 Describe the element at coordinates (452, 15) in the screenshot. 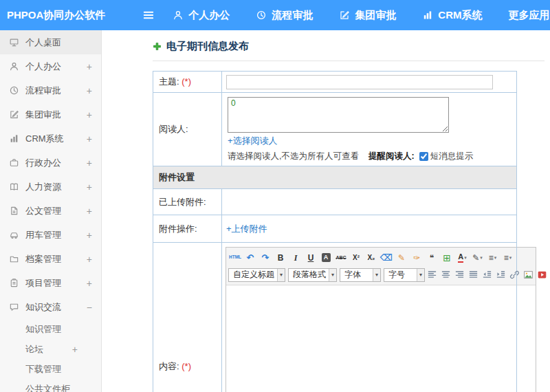

I see `nav-crm-system: CRM系统` at that location.